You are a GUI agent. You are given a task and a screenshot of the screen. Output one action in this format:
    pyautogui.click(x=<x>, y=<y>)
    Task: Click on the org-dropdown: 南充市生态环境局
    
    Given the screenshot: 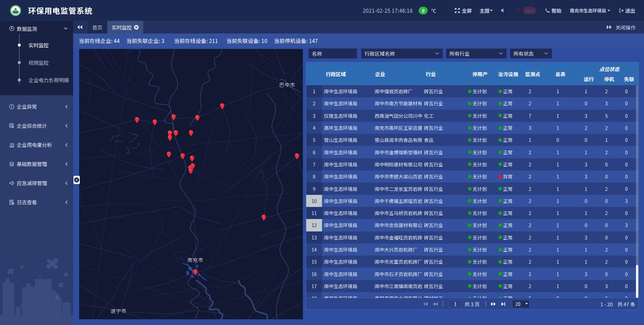 What is the action you would take?
    pyautogui.click(x=590, y=10)
    